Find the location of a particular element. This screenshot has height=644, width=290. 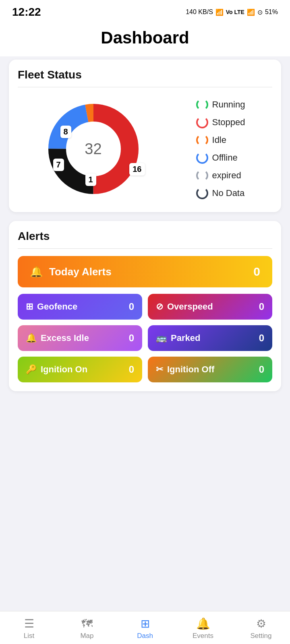

excess-idle-button: 🔔 Excess Idle 0 is located at coordinates (80, 338).